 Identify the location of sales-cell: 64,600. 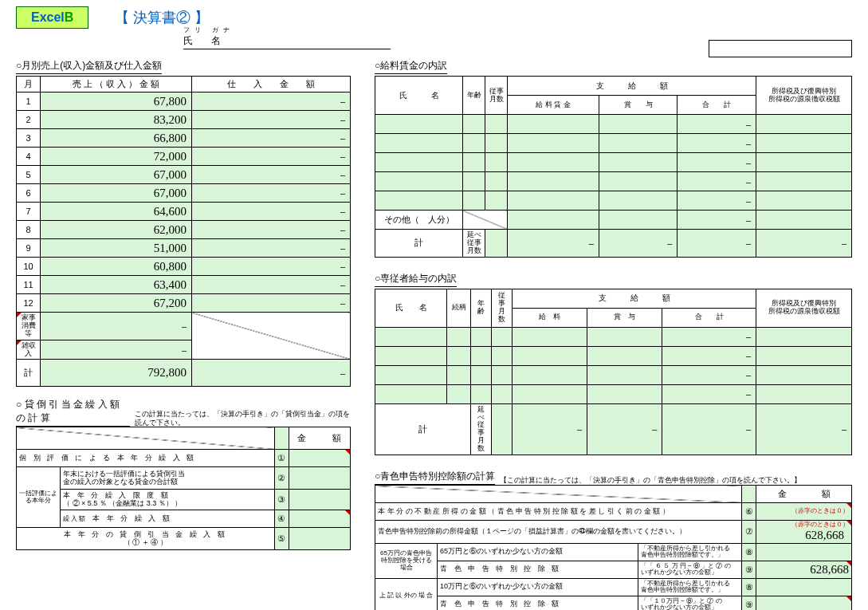
(116, 212).